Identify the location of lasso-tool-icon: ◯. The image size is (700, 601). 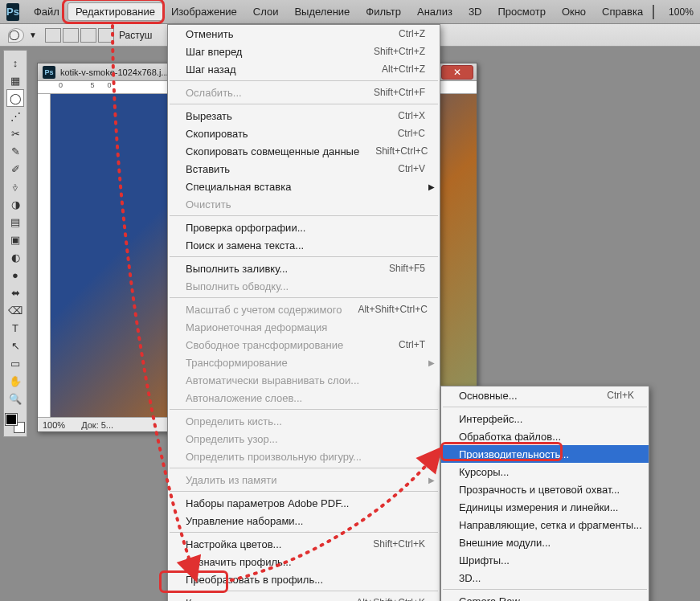
(16, 35).